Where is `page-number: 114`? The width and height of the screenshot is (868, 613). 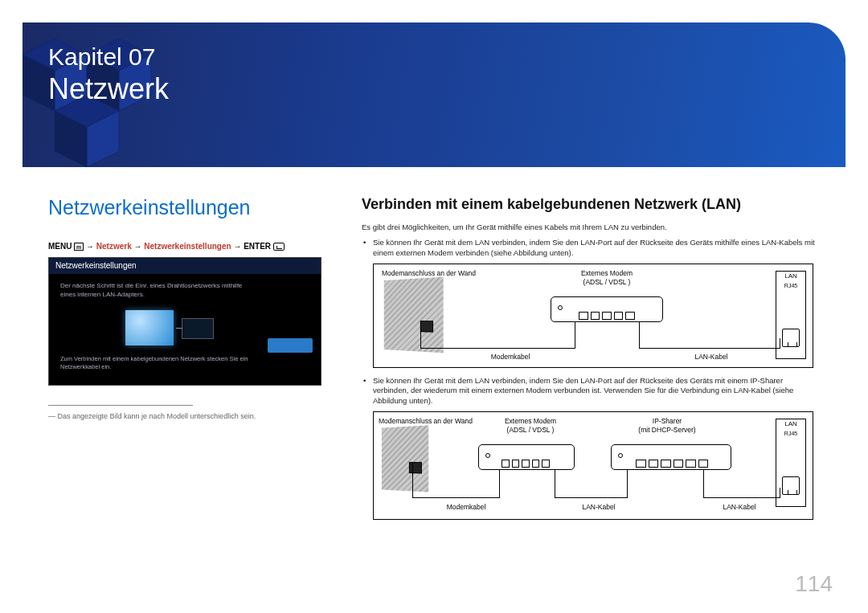
page-number: 114 is located at coordinates (813, 584).